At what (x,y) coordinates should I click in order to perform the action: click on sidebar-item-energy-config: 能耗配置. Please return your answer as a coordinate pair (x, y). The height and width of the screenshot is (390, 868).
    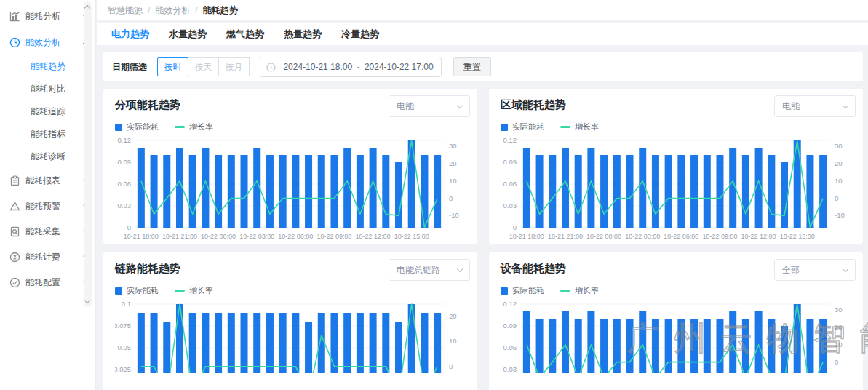
    Looking at the image, I should click on (48, 282).